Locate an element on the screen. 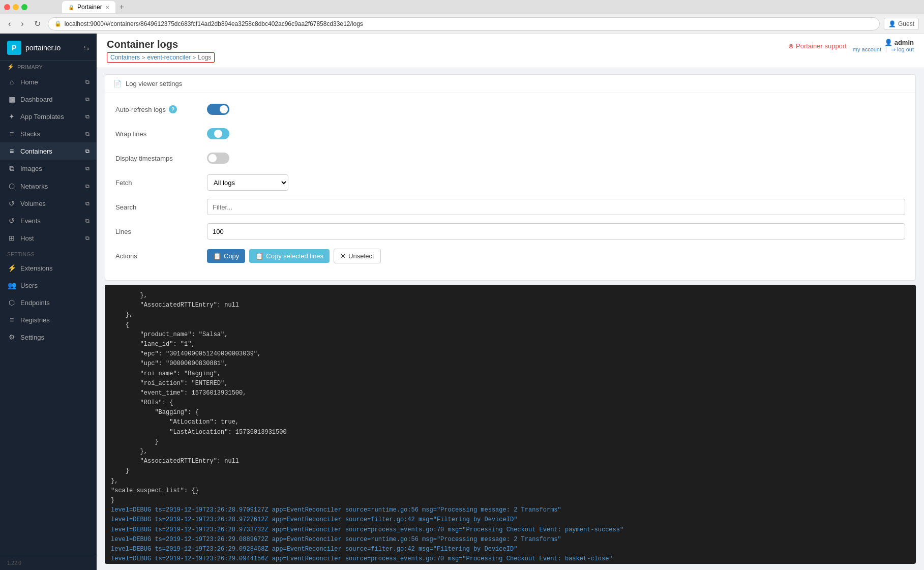  log-line: "event_time": 15736013931500, is located at coordinates (511, 394).